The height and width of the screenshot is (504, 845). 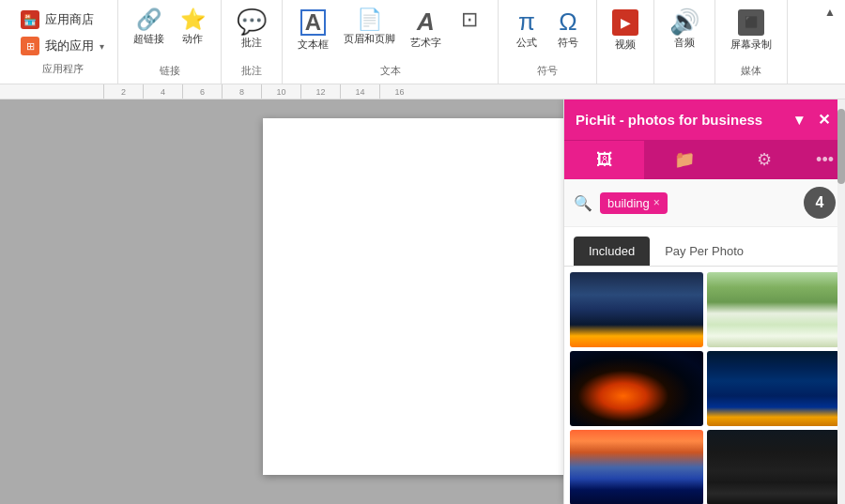 I want to click on my-apps-label: 我的应用, so click(x=69, y=46).